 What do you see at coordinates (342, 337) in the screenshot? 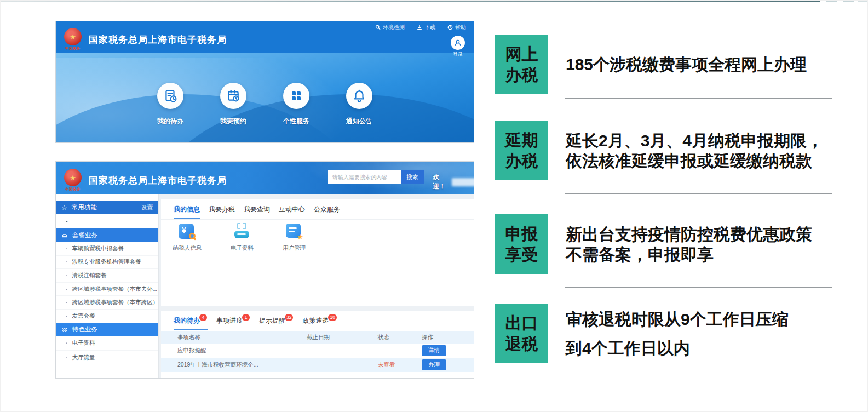
I see `col-deadline: 截止日期` at bounding box center [342, 337].